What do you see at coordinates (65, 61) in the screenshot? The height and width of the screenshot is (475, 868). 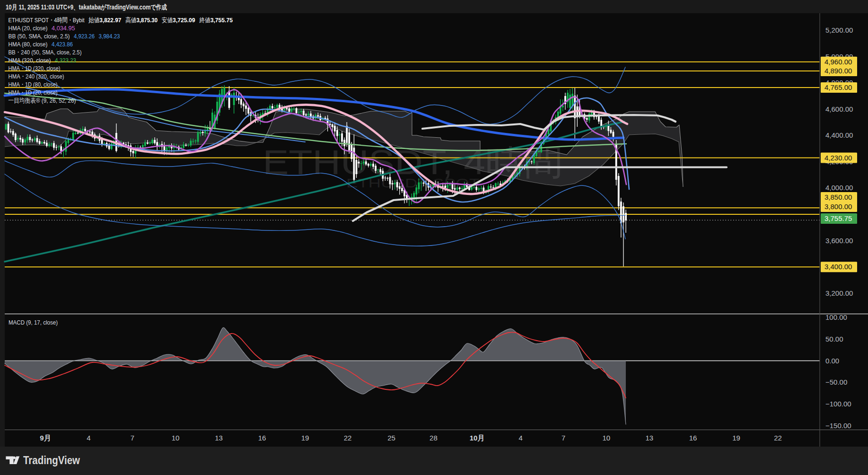 I see `svg-text: 4,323.23` at bounding box center [65, 61].